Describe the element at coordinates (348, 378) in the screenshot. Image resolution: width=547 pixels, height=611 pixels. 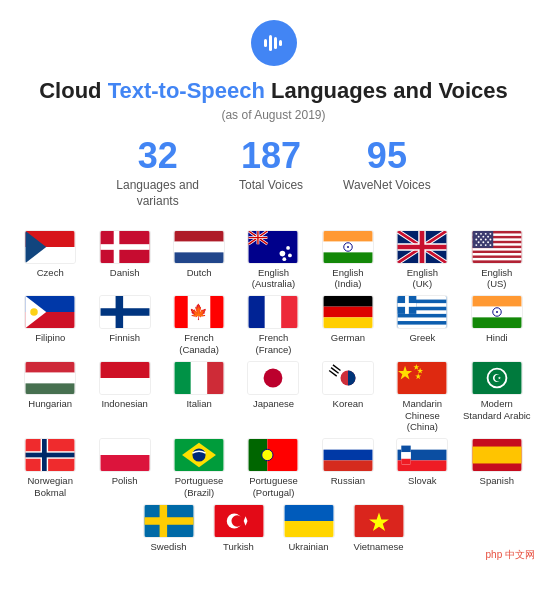
I see `flag-korean` at that location.